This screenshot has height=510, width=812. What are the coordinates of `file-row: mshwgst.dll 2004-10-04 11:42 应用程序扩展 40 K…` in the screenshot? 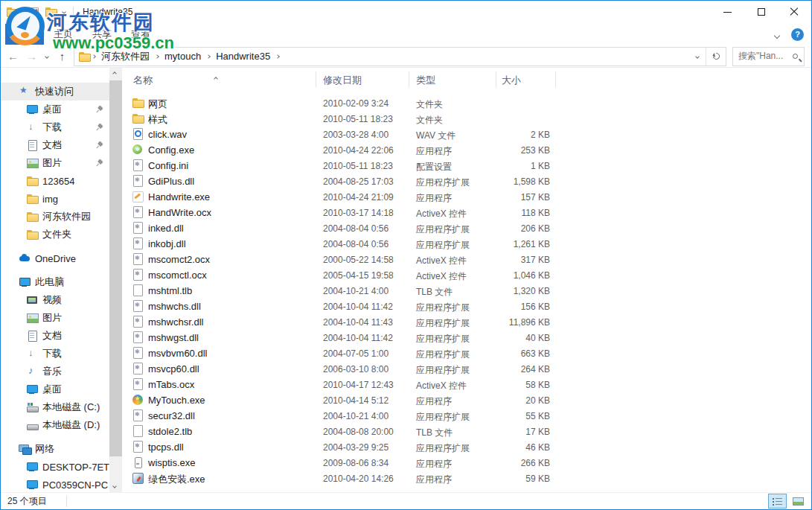 It's located at (467, 338).